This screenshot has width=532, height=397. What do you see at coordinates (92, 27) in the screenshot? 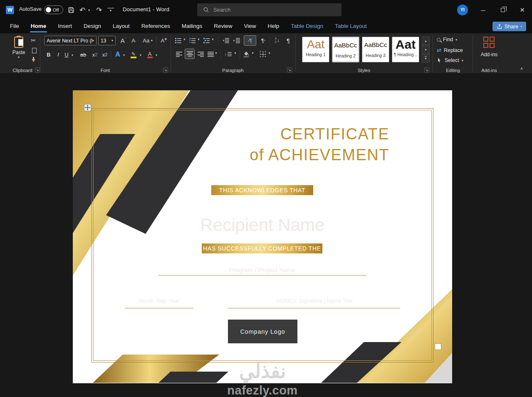
I see `tab-design: Design` at bounding box center [92, 27].